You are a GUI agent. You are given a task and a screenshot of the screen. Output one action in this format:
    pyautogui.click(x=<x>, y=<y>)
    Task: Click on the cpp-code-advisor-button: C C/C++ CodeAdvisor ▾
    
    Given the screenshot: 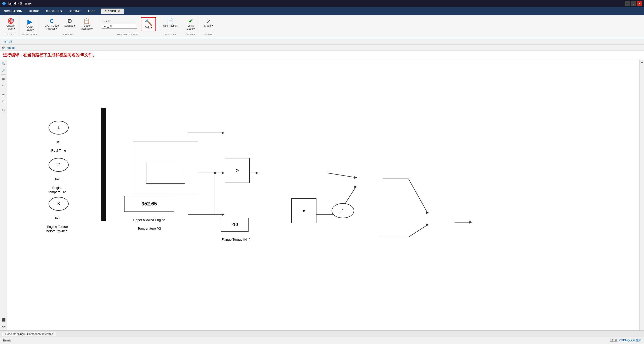 What is the action you would take?
    pyautogui.click(x=52, y=24)
    